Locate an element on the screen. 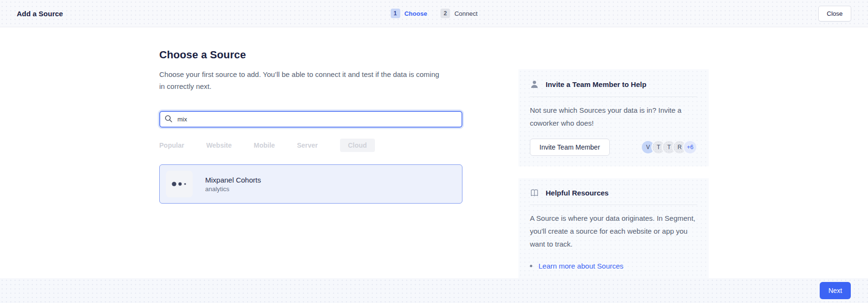  search-wrap is located at coordinates (311, 119).